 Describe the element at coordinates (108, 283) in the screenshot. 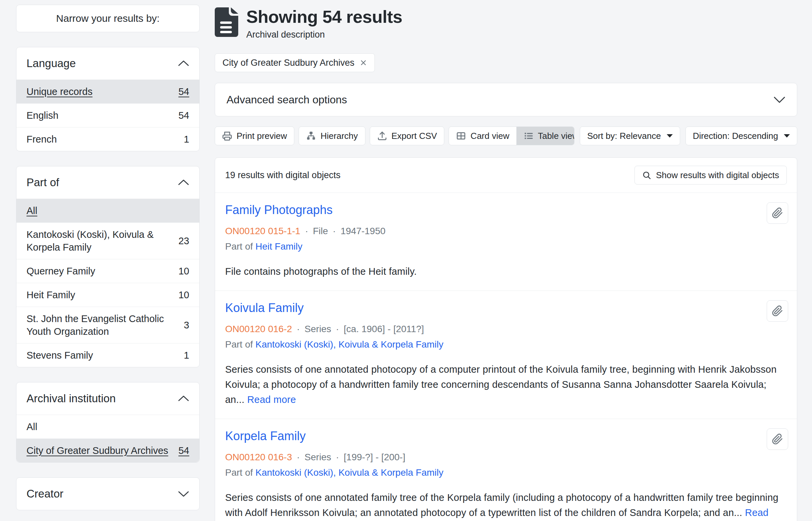

I see `facet-list: All Kantokoski (Koski), Koivula & Korpel…` at that location.